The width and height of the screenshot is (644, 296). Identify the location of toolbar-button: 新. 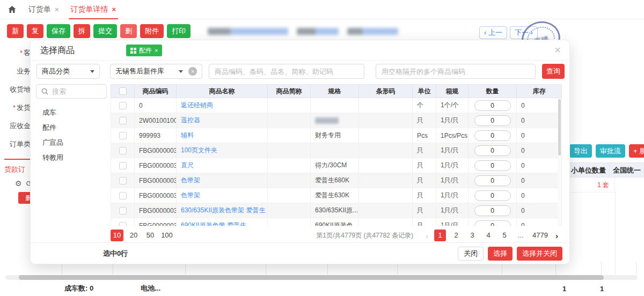
(15, 31).